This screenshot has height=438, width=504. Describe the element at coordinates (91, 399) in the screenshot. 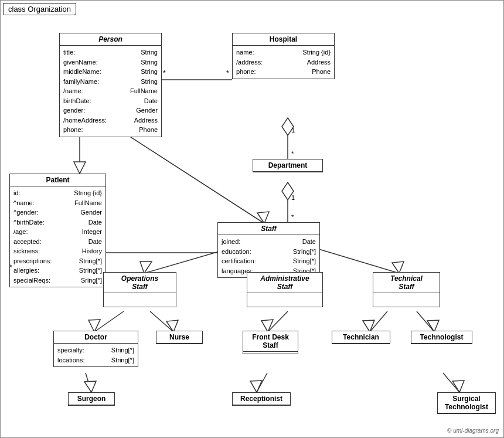

I see `class-surgeon: Surgeon` at that location.